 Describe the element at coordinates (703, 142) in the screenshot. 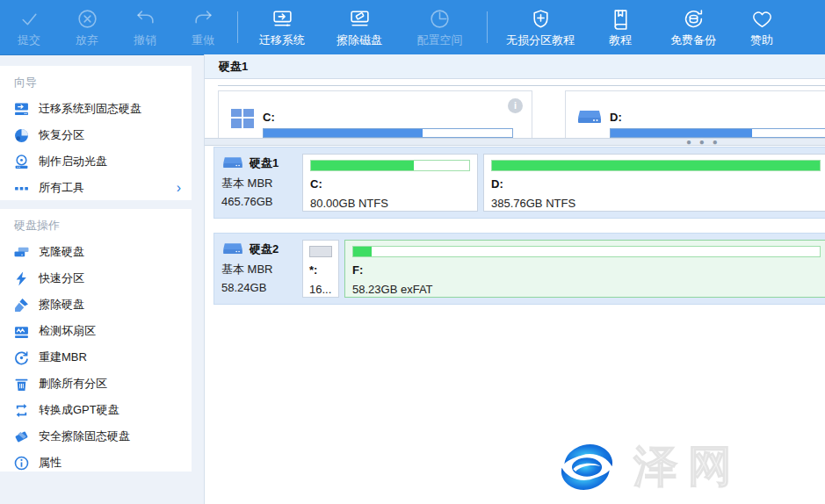

I see `drag-dots-icon: ● ● ●` at that location.